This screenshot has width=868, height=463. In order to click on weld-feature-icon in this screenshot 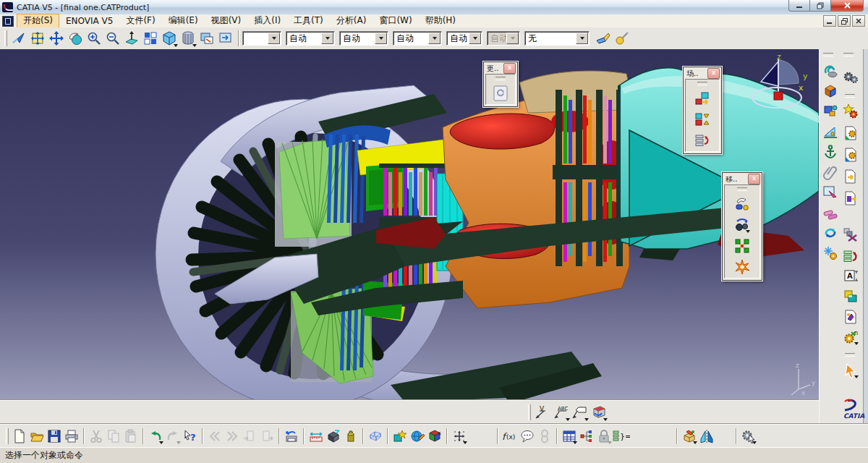, I will do `click(851, 297)`.